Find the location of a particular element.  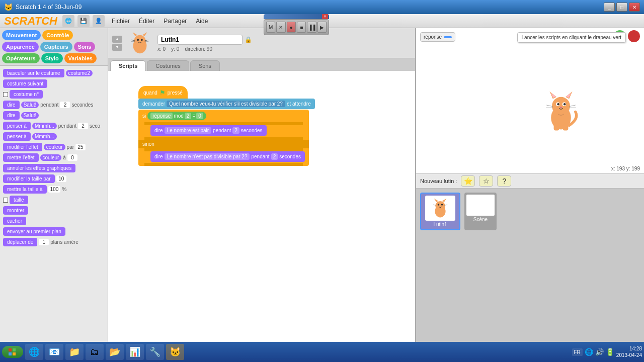

media-pause-button: ▐▐ is located at coordinates (311, 27).